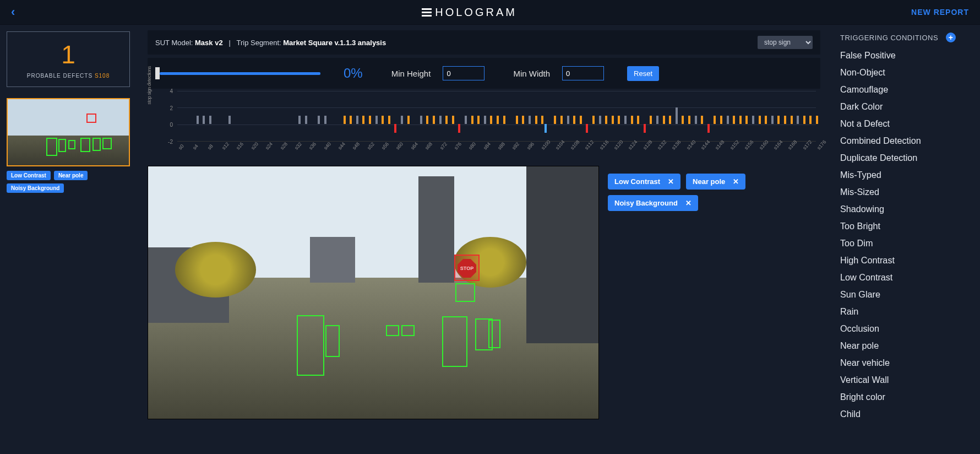  I want to click on back-button: ‹, so click(19, 12).